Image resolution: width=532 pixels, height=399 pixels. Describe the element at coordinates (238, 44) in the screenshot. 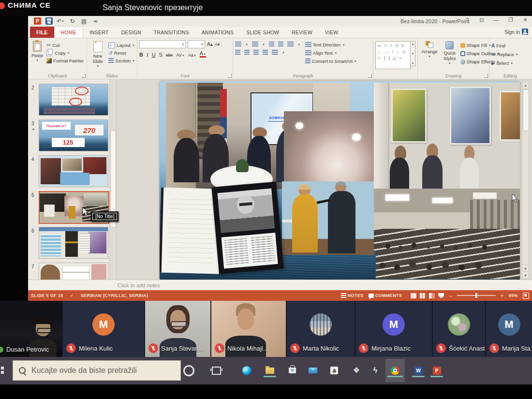

I see `bullets-icon` at that location.